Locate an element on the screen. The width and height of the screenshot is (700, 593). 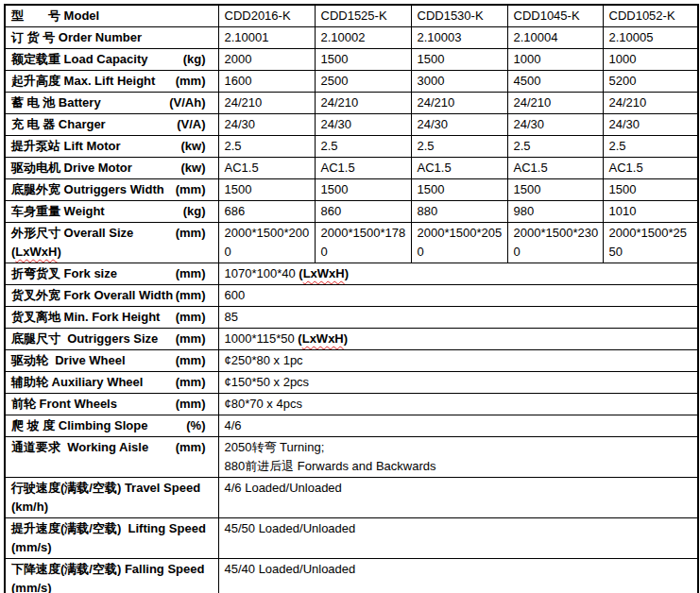
merged-value-cell-drive-wheel: ¢250*80 x 1pc is located at coordinates (458, 361).